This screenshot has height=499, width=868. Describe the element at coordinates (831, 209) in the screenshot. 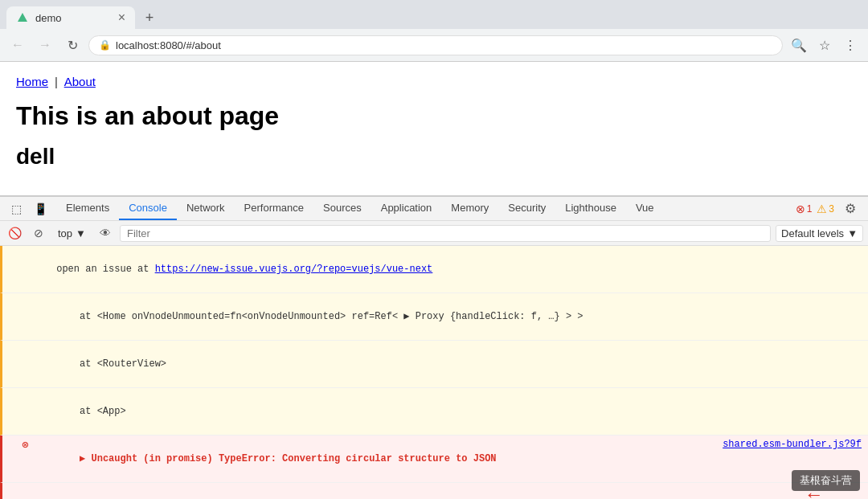

I see `warn-count: 3` at that location.